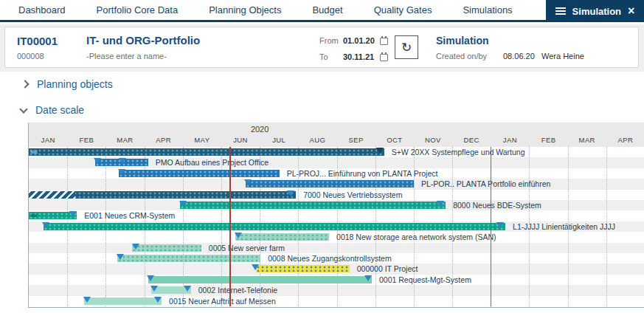 The image size is (644, 313). I want to click on nav-item-planning-objects: Planning Objects, so click(245, 10).